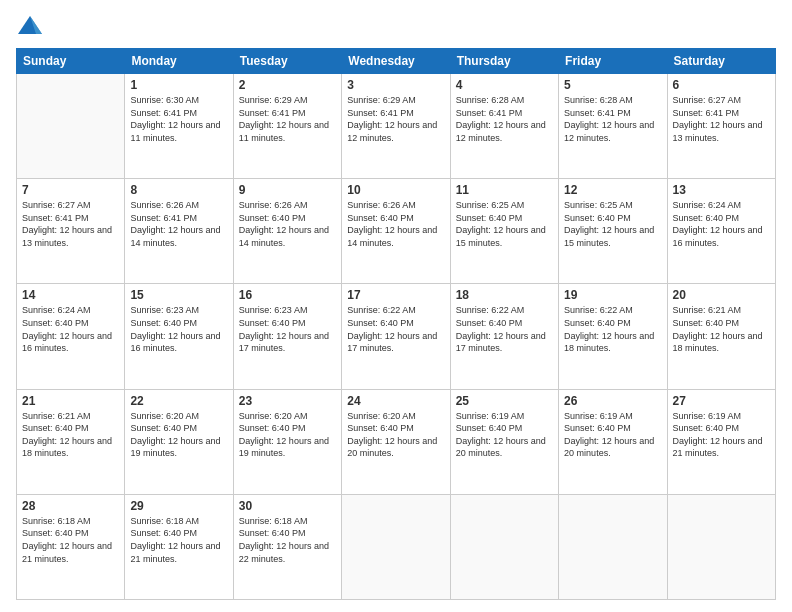 The height and width of the screenshot is (612, 792). What do you see at coordinates (504, 442) in the screenshot?
I see `day-cell: 25Sunrise: 6:19 AMSunset: 6:40 PMDayligh…` at bounding box center [504, 442].